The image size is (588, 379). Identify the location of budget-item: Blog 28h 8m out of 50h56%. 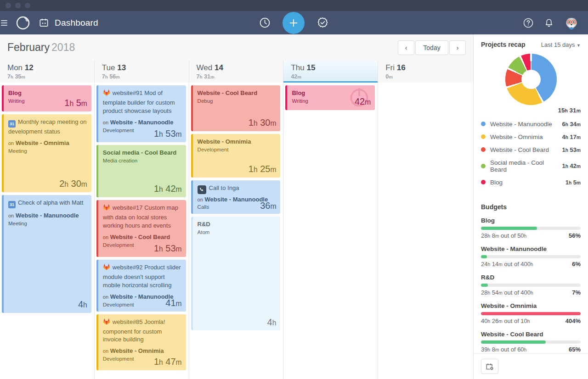
(531, 228).